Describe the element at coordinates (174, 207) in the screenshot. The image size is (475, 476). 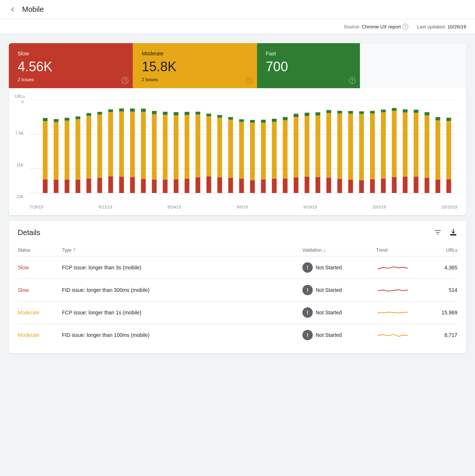
I see `x-tick-2: 8/24/19` at that location.